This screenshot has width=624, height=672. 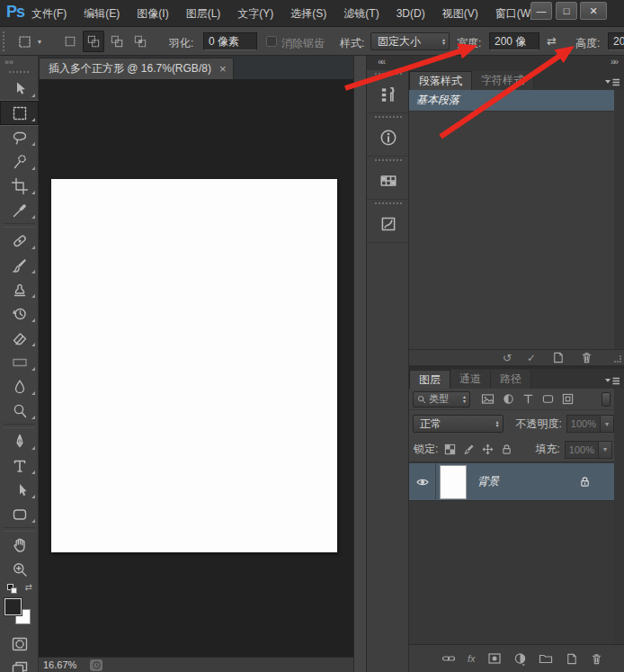 I want to click on foreground-color-swatch, so click(x=13, y=606).